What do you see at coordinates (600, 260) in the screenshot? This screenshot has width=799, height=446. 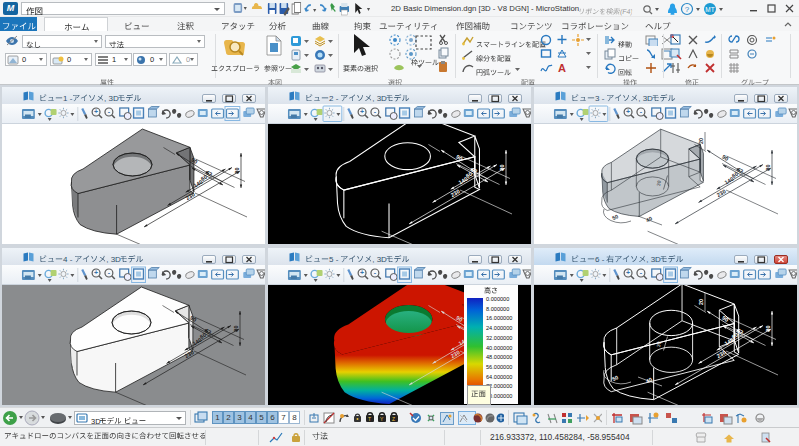 I see `svg-text: 6 -` at bounding box center [600, 260].